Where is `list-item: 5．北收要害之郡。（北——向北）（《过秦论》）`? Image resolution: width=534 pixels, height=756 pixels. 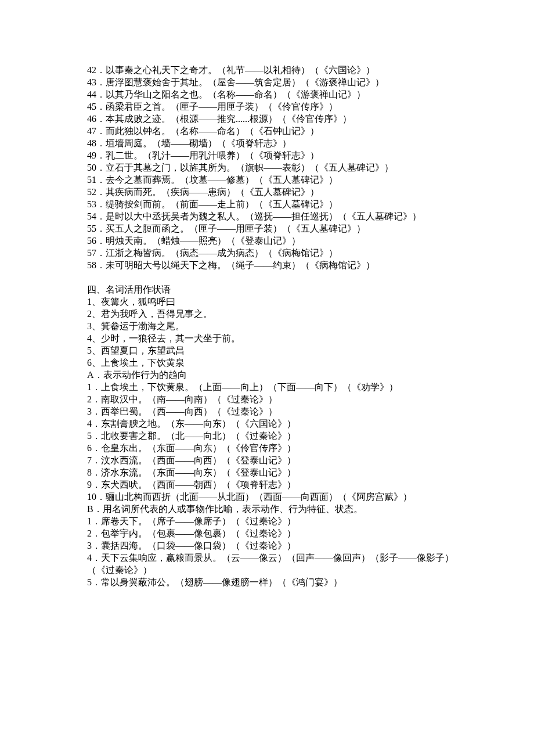 list-item: 5．北收要害之郡。（北——向北）（《过秦论》） is located at coordinates (267, 435).